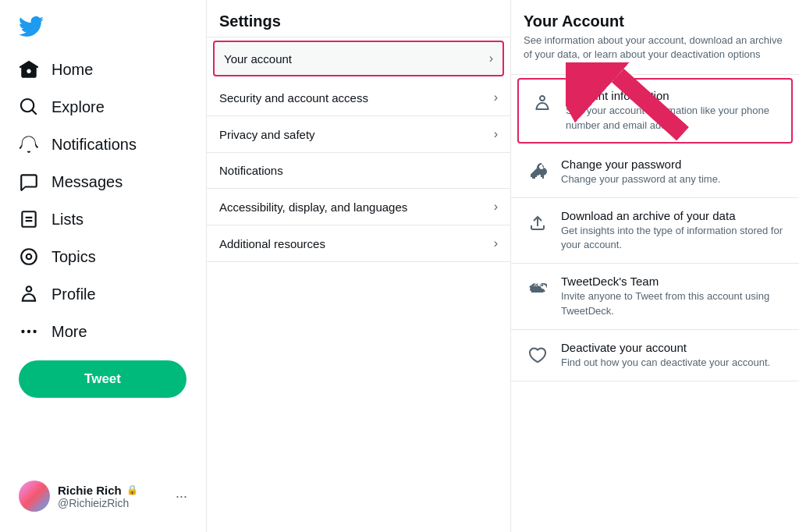 The image size is (799, 532). What do you see at coordinates (103, 257) in the screenshot?
I see `sidebar-item-topics: Topics` at bounding box center [103, 257].